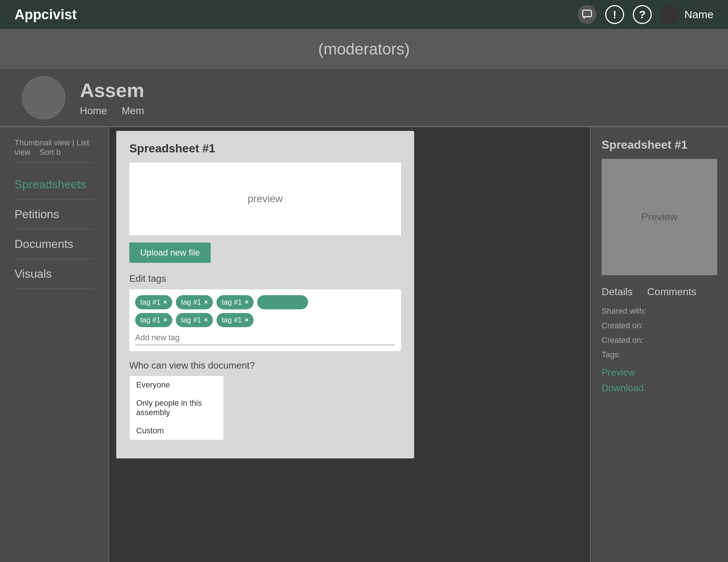 This screenshot has height=562, width=728. Describe the element at coordinates (587, 15) in the screenshot. I see `chat-icon` at that location.